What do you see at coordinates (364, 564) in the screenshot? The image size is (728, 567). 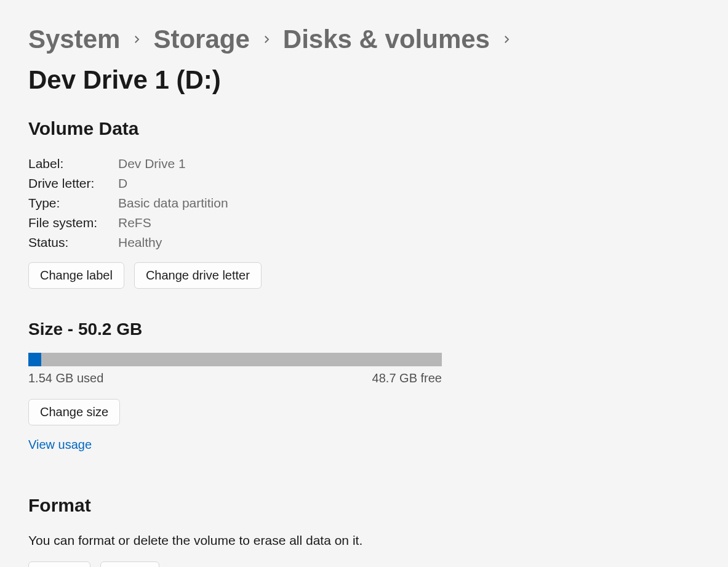 I see `format-buttons: Format Delete` at bounding box center [364, 564].